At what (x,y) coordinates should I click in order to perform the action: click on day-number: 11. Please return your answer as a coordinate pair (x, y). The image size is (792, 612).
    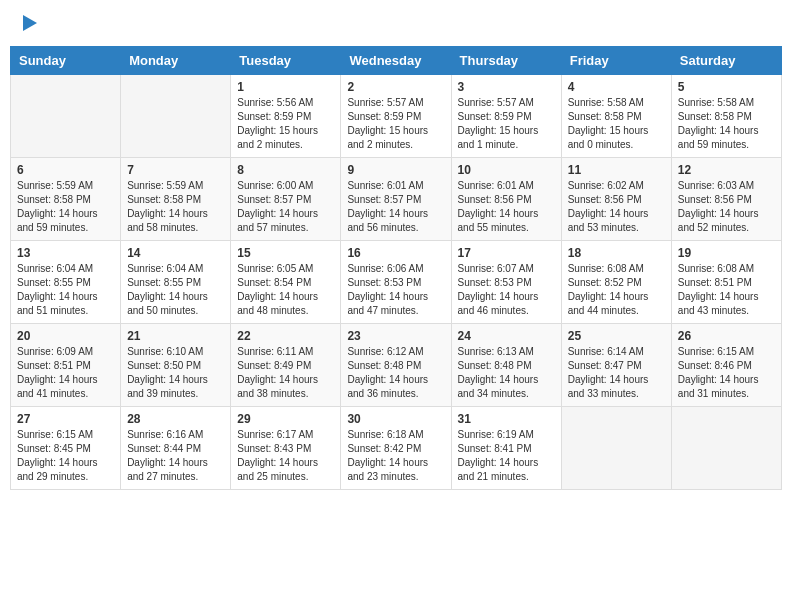
    Looking at the image, I should click on (616, 170).